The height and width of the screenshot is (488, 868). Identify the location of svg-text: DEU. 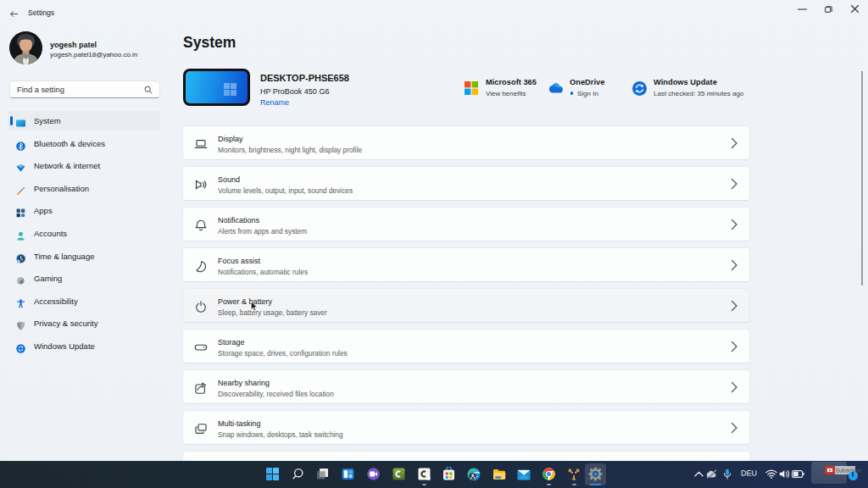
(749, 473).